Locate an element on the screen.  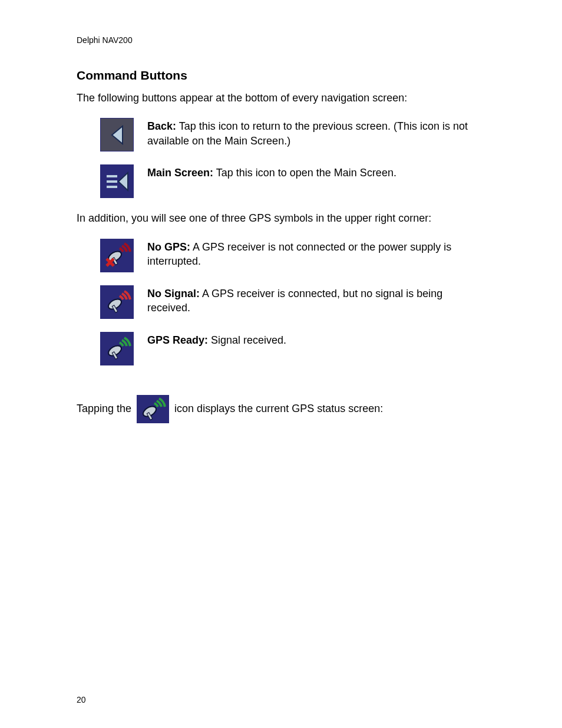
back-text: Tap this icon to return to the previous … is located at coordinates (308, 133).